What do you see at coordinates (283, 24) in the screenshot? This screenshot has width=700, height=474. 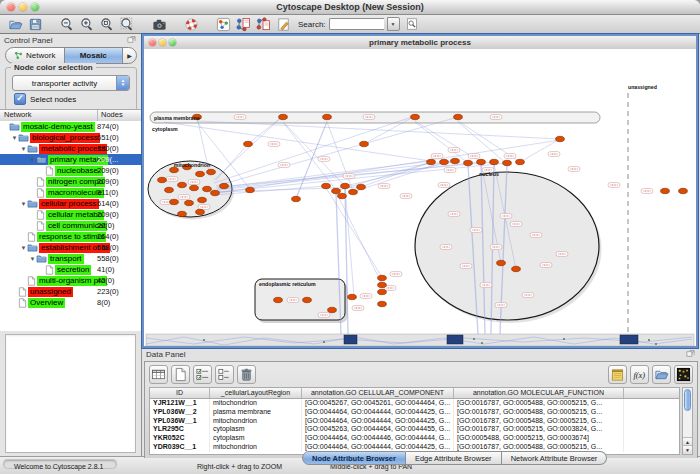 I see `annotation-tool-button` at bounding box center [283, 24].